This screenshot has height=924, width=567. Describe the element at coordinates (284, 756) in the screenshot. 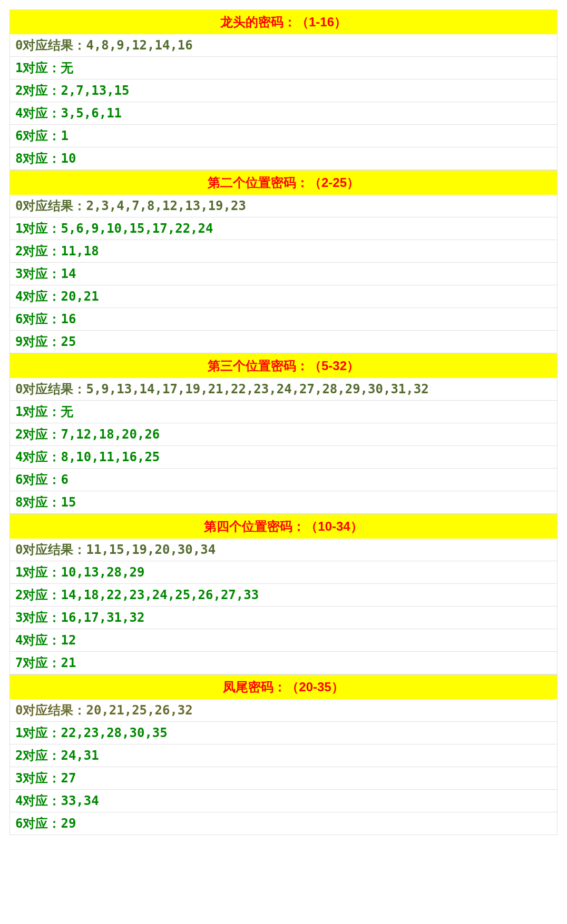

I see `data-row: 2对应：24,31` at that location.